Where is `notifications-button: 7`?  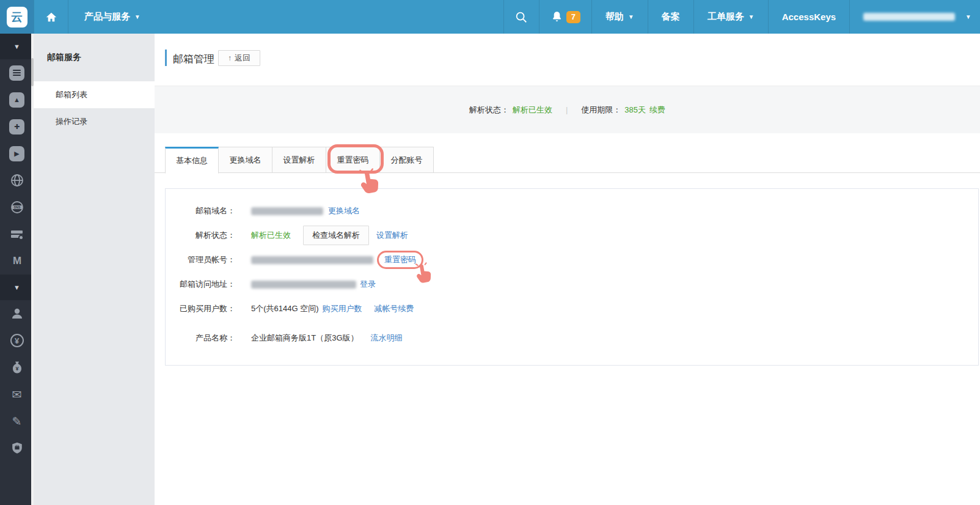 notifications-button: 7 is located at coordinates (565, 17).